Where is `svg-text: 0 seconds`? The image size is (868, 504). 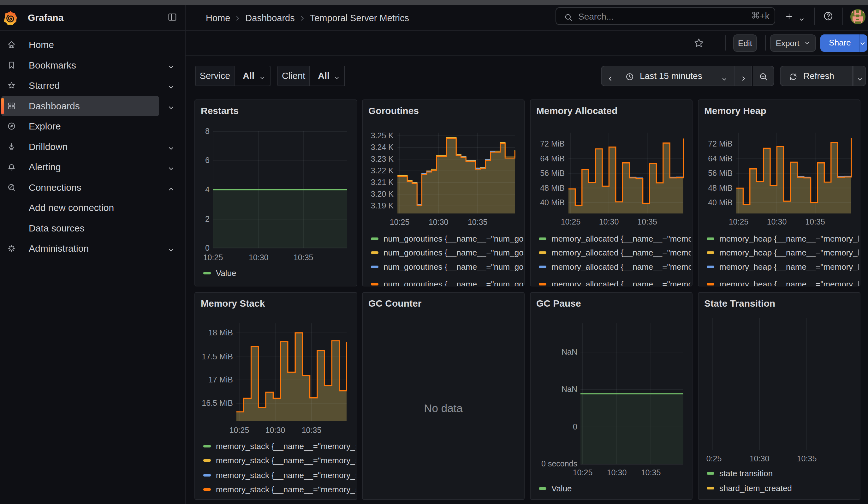 svg-text: 0 seconds is located at coordinates (559, 464).